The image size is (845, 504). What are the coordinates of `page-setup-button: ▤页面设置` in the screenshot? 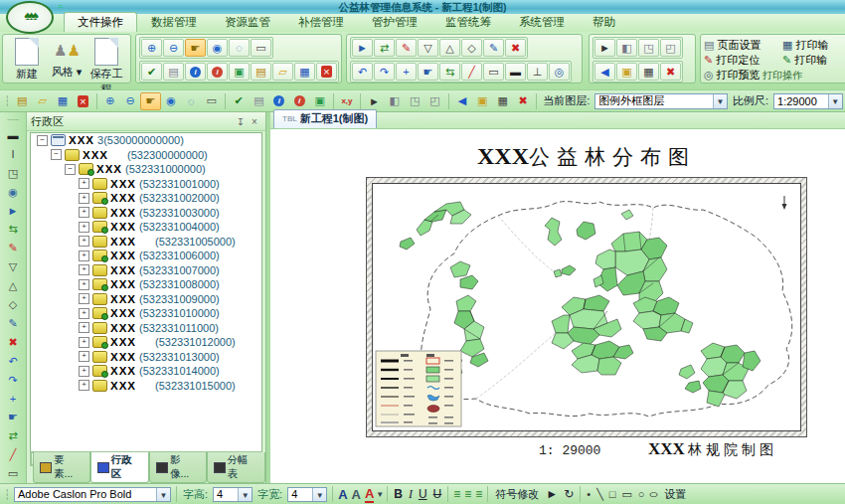 It's located at (742, 45).